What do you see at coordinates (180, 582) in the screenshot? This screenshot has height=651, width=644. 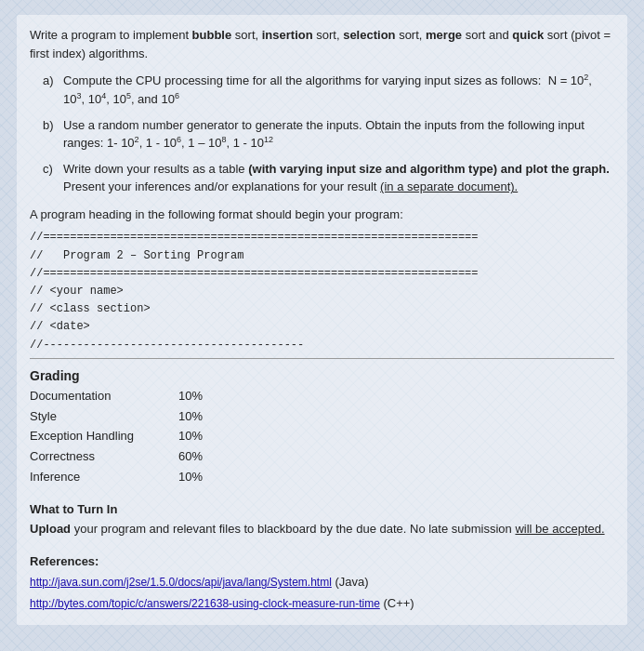 I see `ref-link-1-anchor: http://java.sun.com/j2se/1.5.0/docs/api/…` at bounding box center [180, 582].